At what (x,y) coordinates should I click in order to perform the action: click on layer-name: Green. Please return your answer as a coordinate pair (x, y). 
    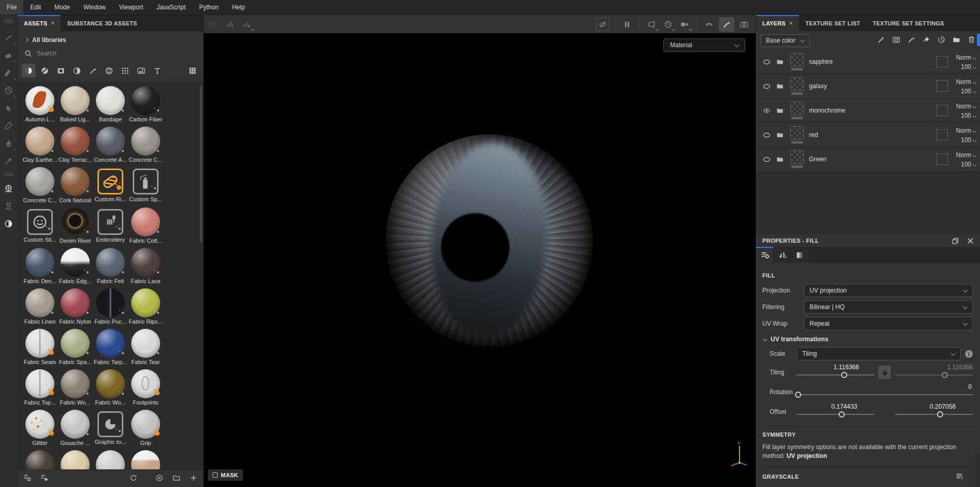
    Looking at the image, I should click on (818, 159).